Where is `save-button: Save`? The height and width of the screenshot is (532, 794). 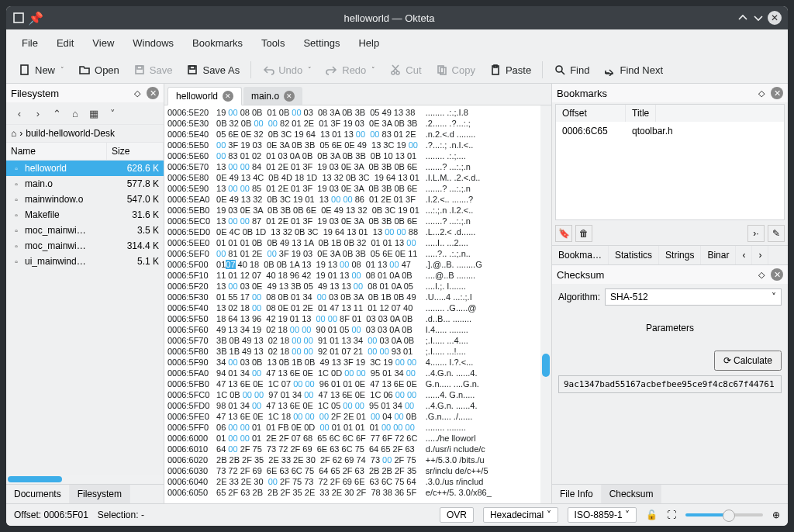 save-button: Save is located at coordinates (154, 70).